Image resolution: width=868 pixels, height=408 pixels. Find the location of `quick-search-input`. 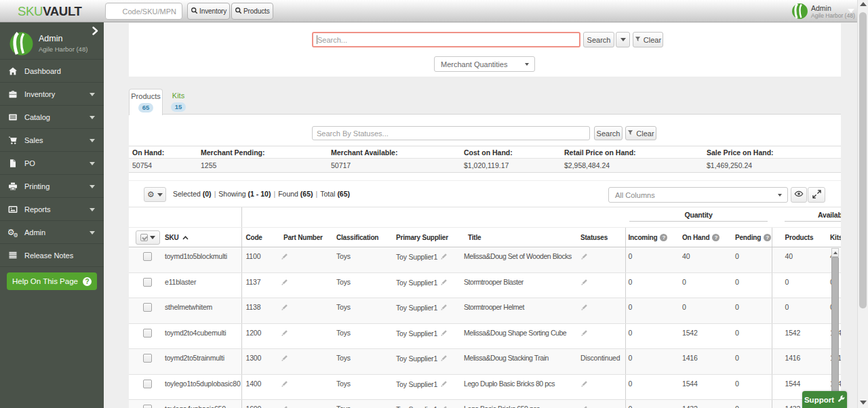

quick-search-input is located at coordinates (446, 39).